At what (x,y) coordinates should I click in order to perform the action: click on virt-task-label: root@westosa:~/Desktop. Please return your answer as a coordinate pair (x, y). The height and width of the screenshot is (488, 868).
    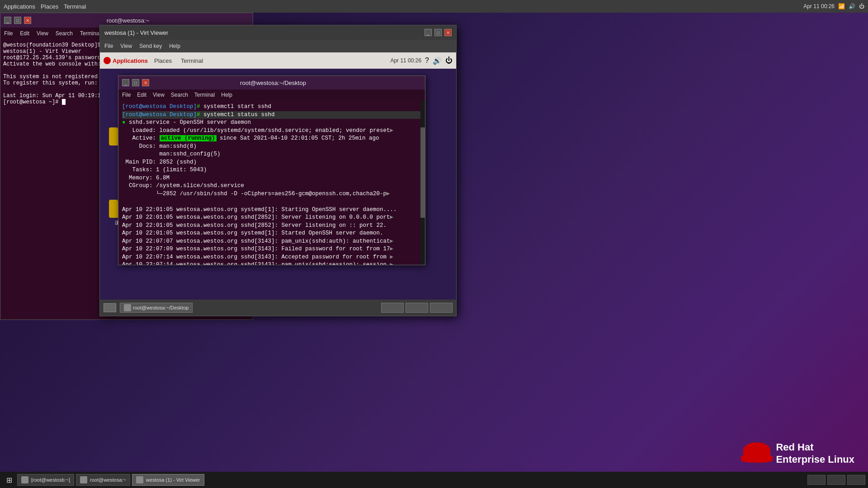
    Looking at the image, I should click on (161, 308).